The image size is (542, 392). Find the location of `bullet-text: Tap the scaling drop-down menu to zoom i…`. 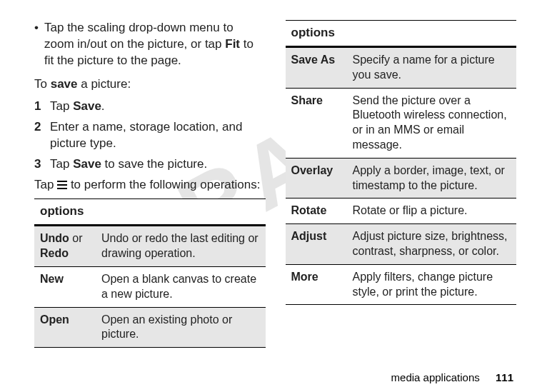

bullet-text: Tap the scaling drop-down menu to zoom i… is located at coordinates (155, 44).